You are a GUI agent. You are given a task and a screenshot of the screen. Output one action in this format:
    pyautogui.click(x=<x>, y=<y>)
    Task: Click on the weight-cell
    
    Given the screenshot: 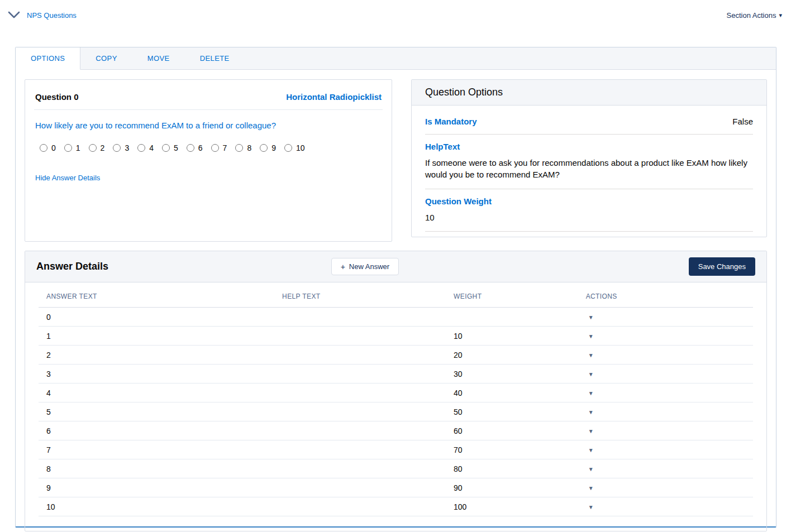 What is the action you would take?
    pyautogui.click(x=512, y=317)
    